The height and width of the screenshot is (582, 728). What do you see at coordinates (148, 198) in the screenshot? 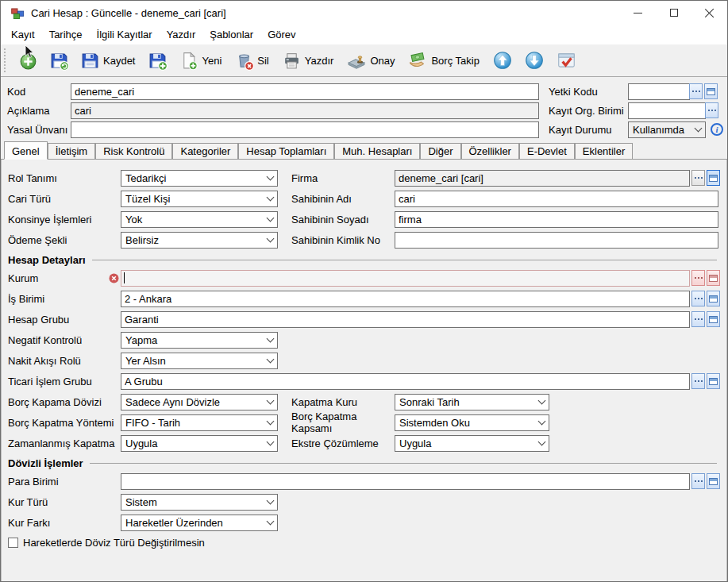
I see `cari-turu-value: Tüzel Kişi` at bounding box center [148, 198].